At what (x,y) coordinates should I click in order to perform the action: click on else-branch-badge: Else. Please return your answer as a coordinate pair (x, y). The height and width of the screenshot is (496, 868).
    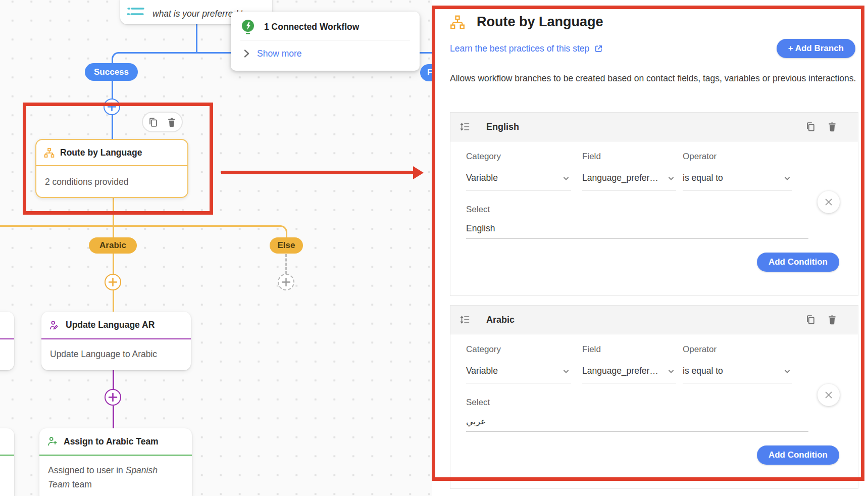
    Looking at the image, I should click on (286, 245).